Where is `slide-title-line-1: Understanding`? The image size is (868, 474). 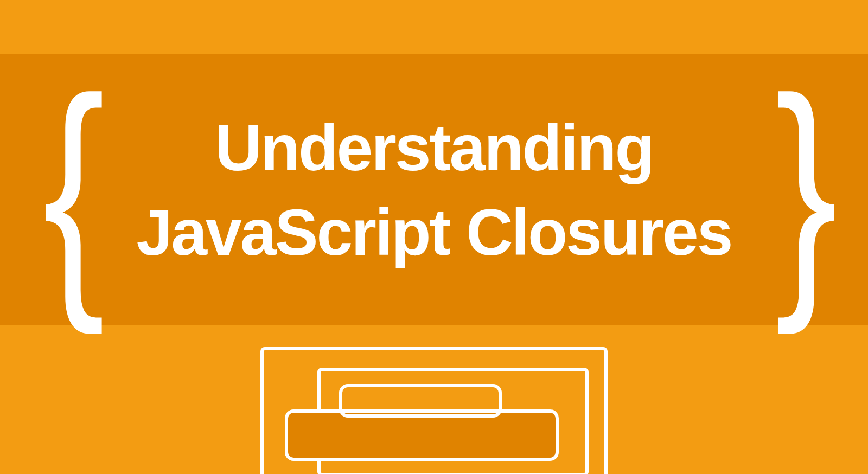 slide-title-line-1: Understanding is located at coordinates (434, 148).